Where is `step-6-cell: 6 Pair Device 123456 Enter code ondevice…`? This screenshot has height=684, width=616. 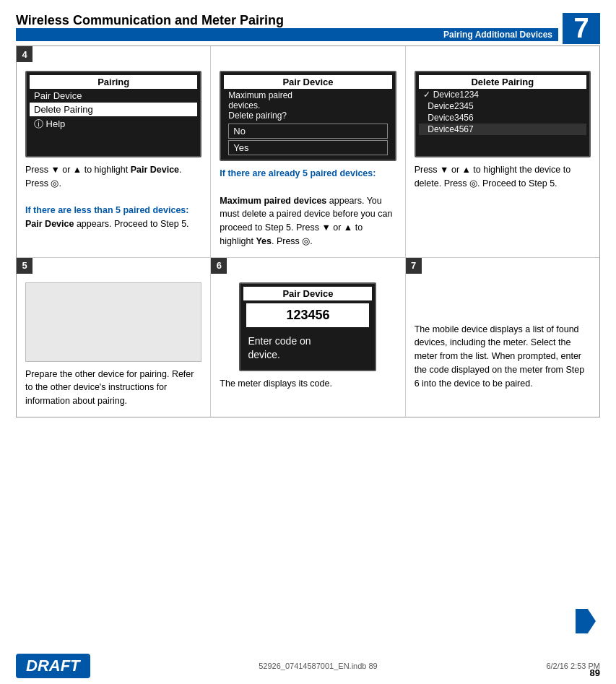
step-6-cell: 6 Pair Device 123456 Enter code ondevice… is located at coordinates (308, 337).